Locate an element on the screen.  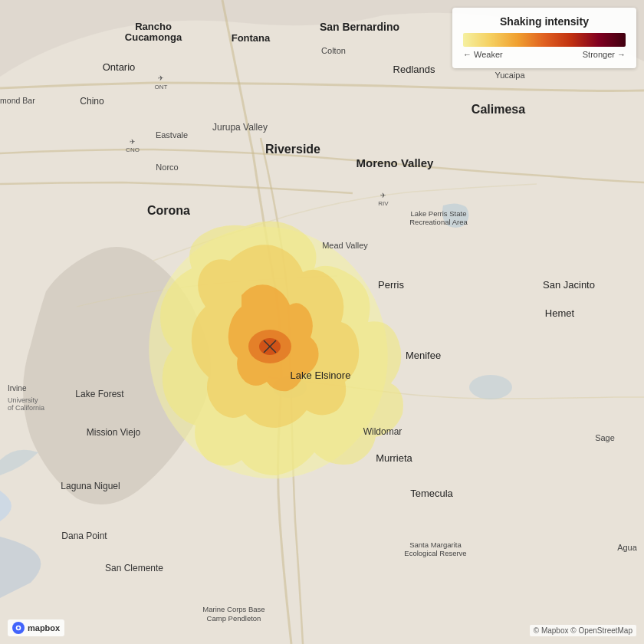
svg-text: Hemet is located at coordinates (560, 313).